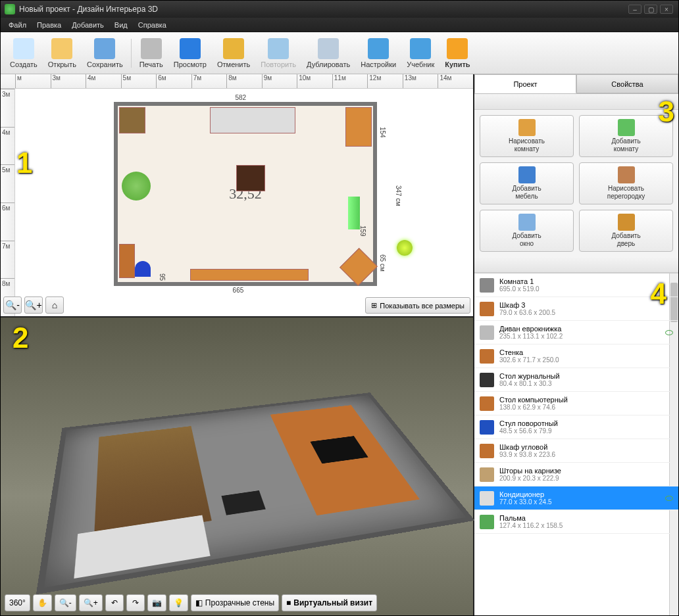 The width and height of the screenshot is (679, 616). Describe the element at coordinates (399, 196) in the screenshot. I see `dim-right: 347 см` at that location.